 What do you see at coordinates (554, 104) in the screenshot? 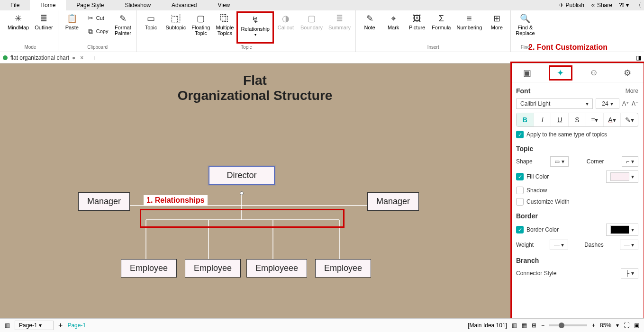
I see `font-family-select: Calibri Light▾` at bounding box center [554, 104].